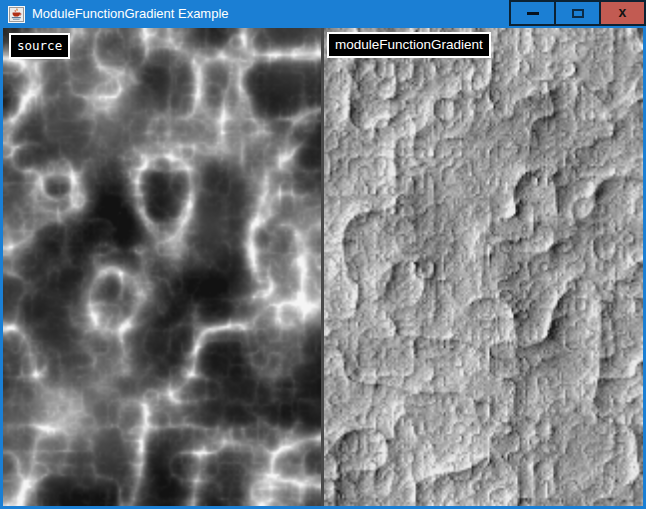 Image resolution: width=646 pixels, height=509 pixels. What do you see at coordinates (40, 46) in the screenshot?
I see `source-image-label: source` at bounding box center [40, 46].